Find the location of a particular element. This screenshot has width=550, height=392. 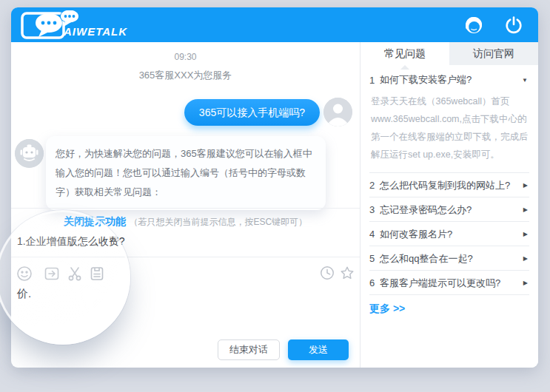

faq-question-text: 忘记登录密码怎么办? is located at coordinates (452, 210).